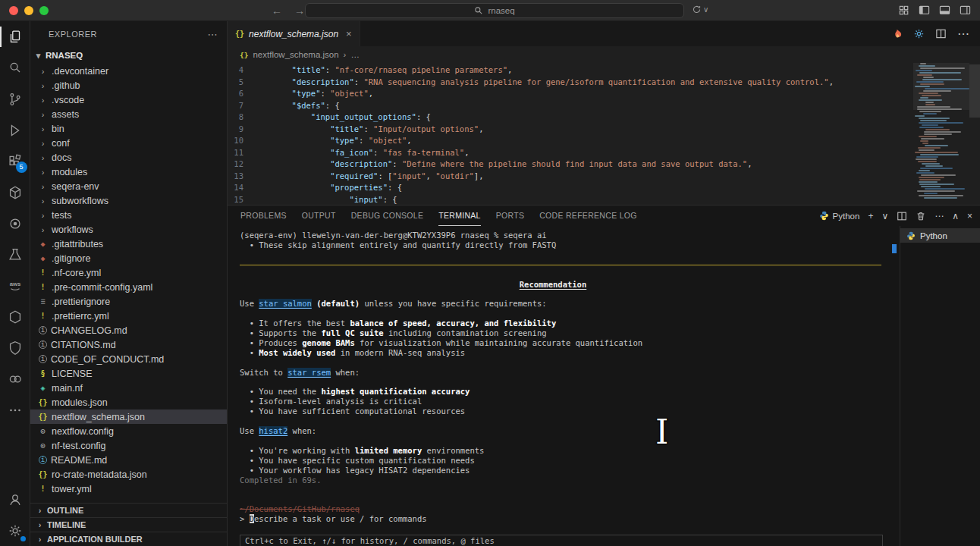  I want to click on split-editor-icon, so click(941, 33).